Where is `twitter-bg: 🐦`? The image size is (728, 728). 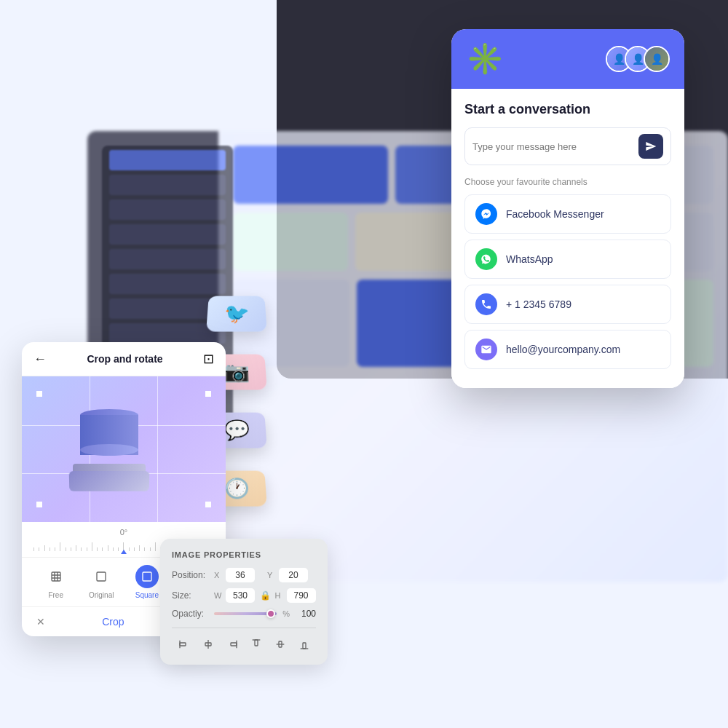
twitter-bg: 🐦 is located at coordinates (237, 314).